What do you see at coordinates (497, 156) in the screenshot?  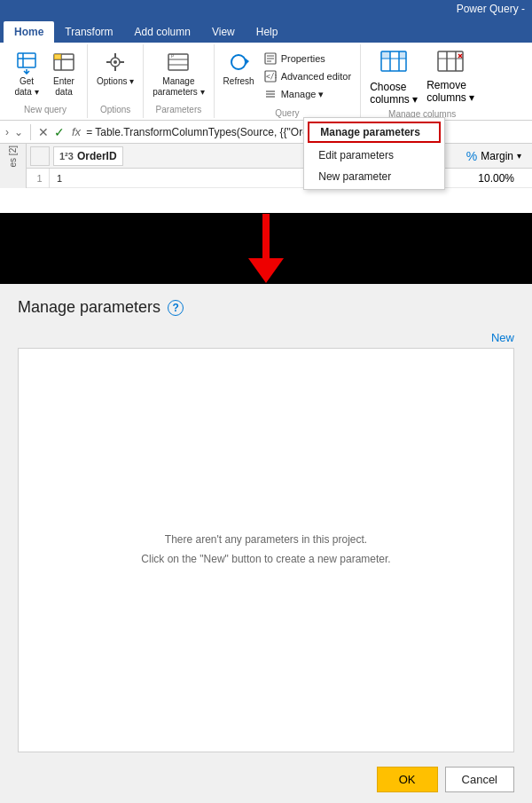 I see `margin-label: Margin` at bounding box center [497, 156].